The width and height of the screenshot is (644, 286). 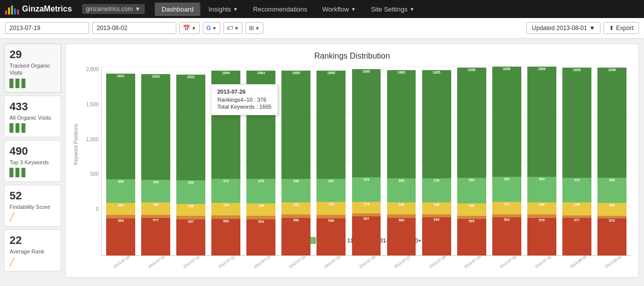 I want to click on bar-group-2: 5571883591621, so click(x=191, y=161).